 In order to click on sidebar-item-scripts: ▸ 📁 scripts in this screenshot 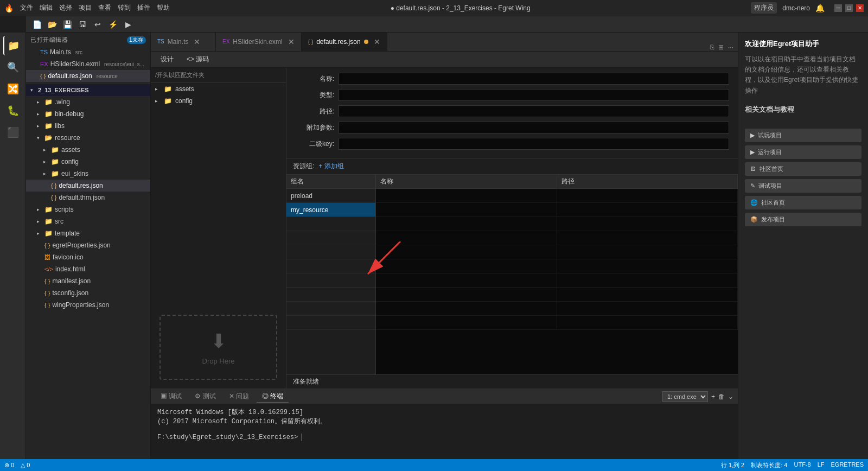, I will do `click(88, 209)`.